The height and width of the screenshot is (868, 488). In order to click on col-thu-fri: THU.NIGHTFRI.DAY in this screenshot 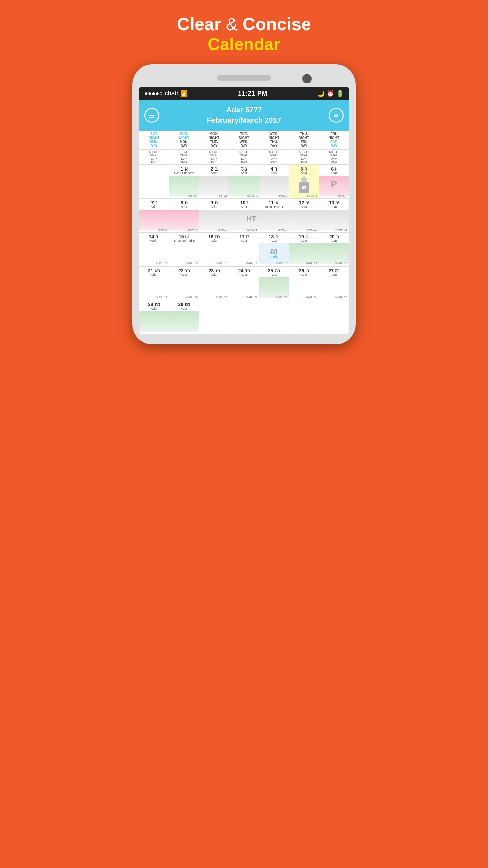, I will do `click(304, 140)`.